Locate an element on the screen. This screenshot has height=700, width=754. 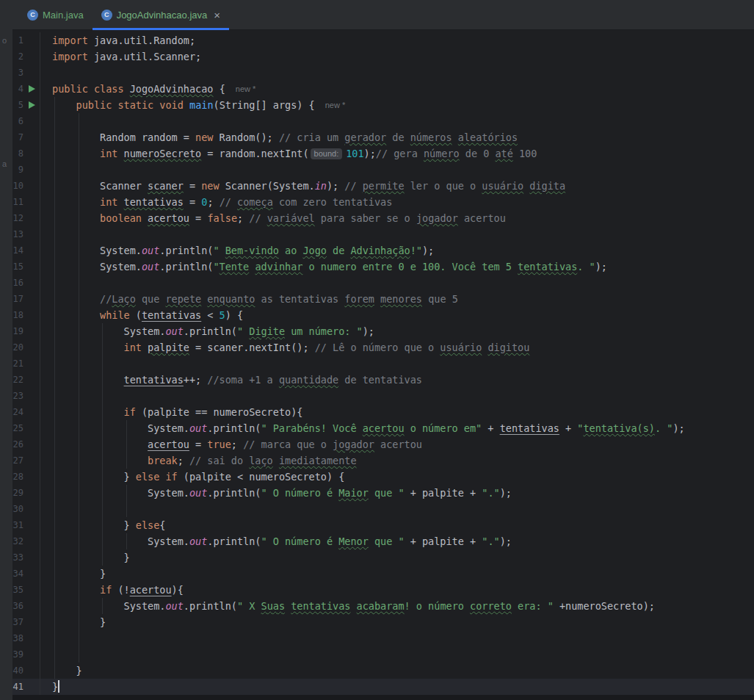
code-line: System.out.println(" Bem-vindo ao Jogo d… is located at coordinates (397, 250).